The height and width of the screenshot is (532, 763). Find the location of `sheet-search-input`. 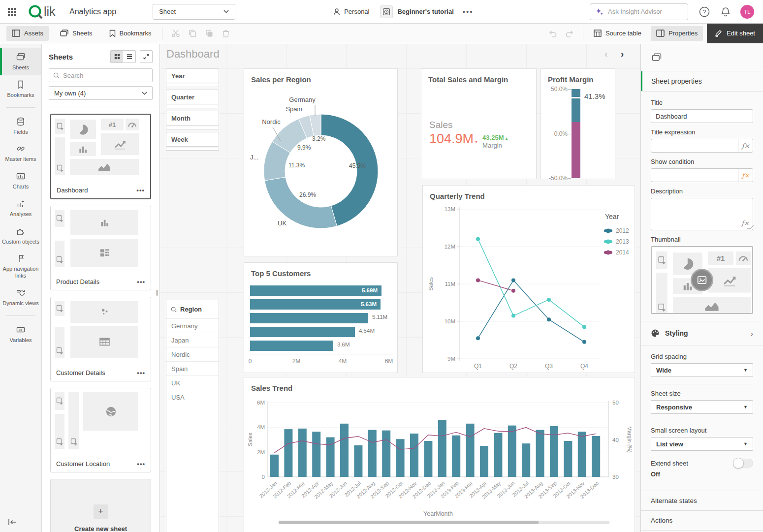

sheet-search-input is located at coordinates (105, 76).